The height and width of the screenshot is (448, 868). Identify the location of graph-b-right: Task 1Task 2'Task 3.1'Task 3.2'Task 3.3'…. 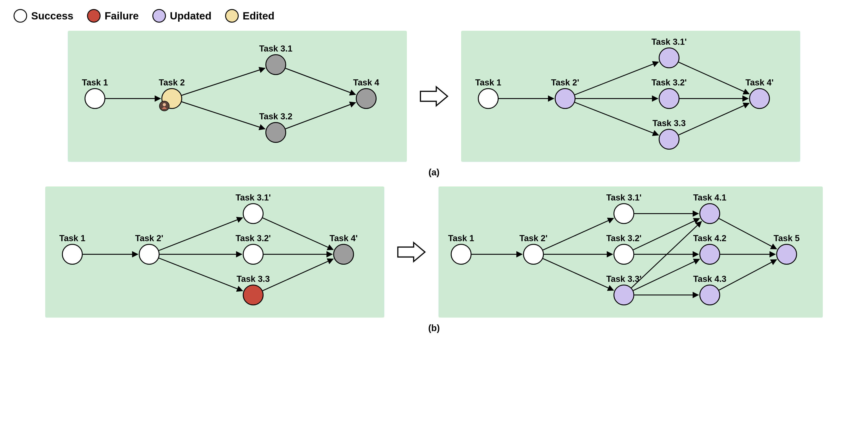
(631, 252).